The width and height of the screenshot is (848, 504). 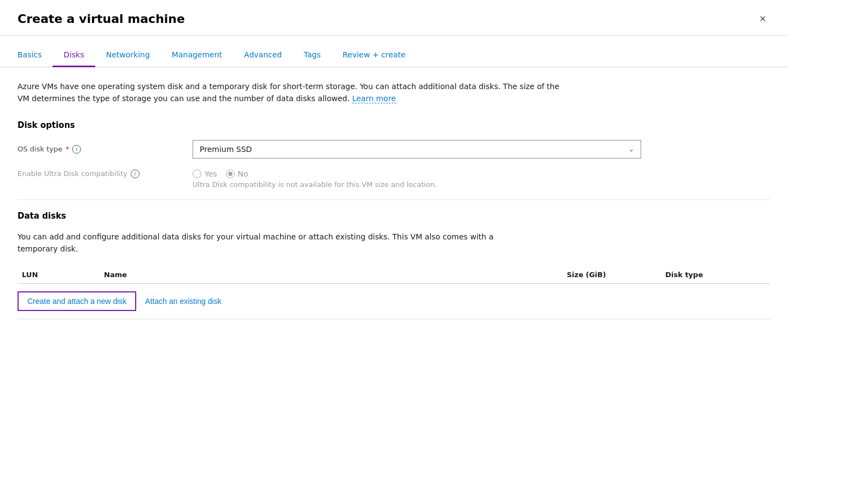 What do you see at coordinates (374, 56) in the screenshot?
I see `tab-review-create: Review + create` at bounding box center [374, 56].